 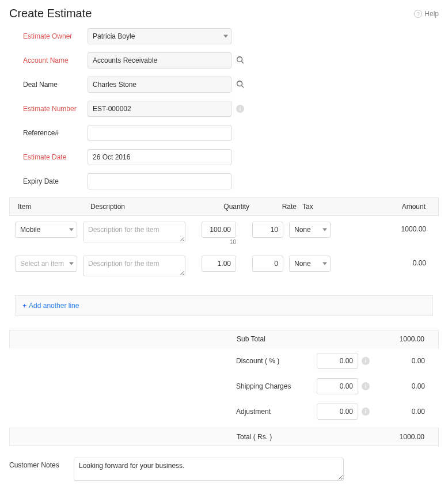 I want to click on help-label: Help, so click(x=432, y=14).